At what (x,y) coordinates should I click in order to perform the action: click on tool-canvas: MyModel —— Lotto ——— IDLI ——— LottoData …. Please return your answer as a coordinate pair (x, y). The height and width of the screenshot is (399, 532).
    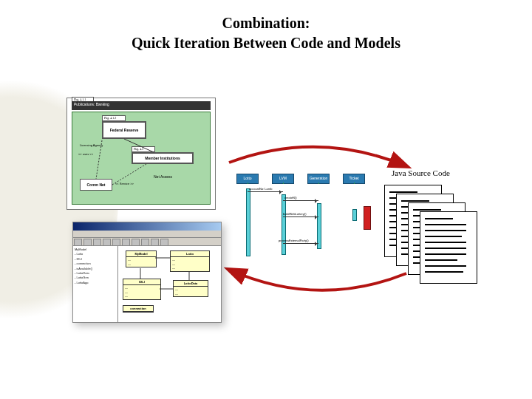
    Looking at the image, I should click on (170, 284).